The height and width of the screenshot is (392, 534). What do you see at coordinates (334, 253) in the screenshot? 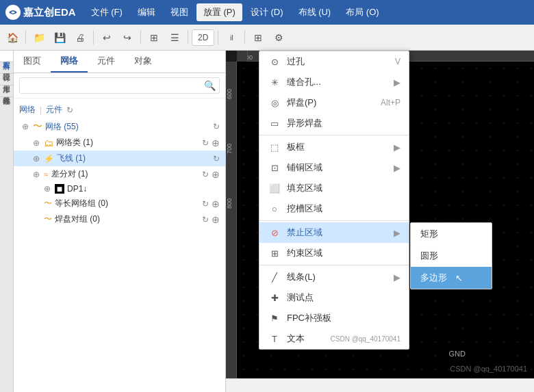
I see `menu-item-constraint: ⊞ 约束区域` at bounding box center [334, 253].